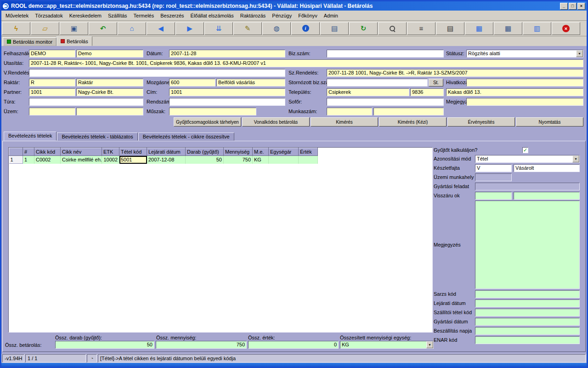  What do you see at coordinates (251, 83) in the screenshot?
I see `mozgasnem-name-field: Belföldi vásárlás` at bounding box center [251, 83].